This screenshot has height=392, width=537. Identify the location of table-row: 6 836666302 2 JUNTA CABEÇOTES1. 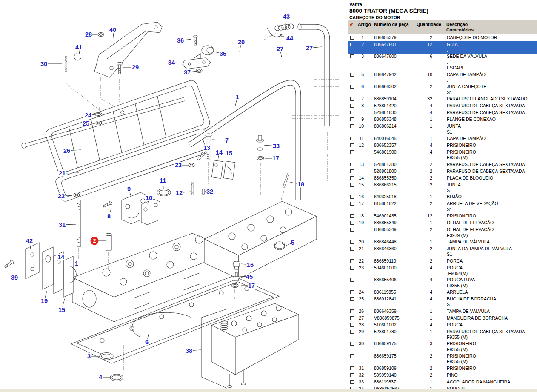
(443, 89).